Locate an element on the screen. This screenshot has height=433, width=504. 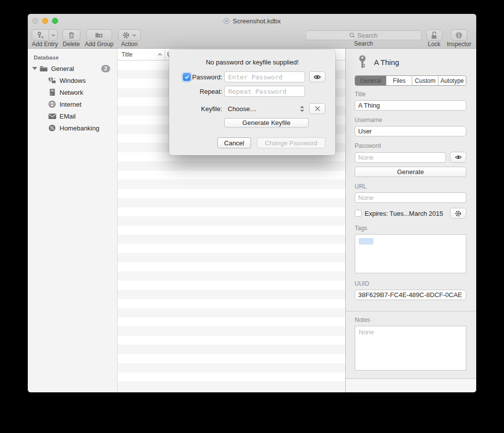
tab-autotype: Autotype is located at coordinates (452, 80).